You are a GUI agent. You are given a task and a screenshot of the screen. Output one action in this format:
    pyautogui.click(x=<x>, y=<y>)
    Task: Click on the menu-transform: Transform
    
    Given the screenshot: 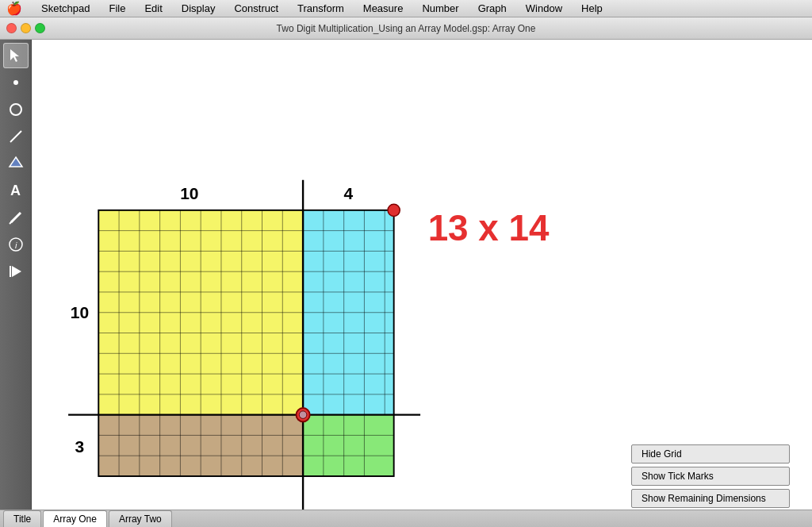 What is the action you would take?
    pyautogui.click(x=320, y=8)
    